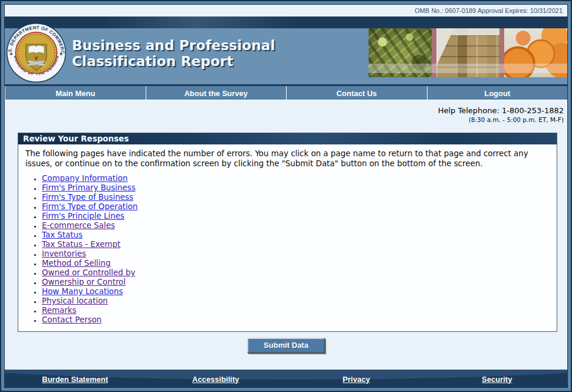  What do you see at coordinates (497, 380) in the screenshot?
I see `footer-link-security: Security` at bounding box center [497, 380].